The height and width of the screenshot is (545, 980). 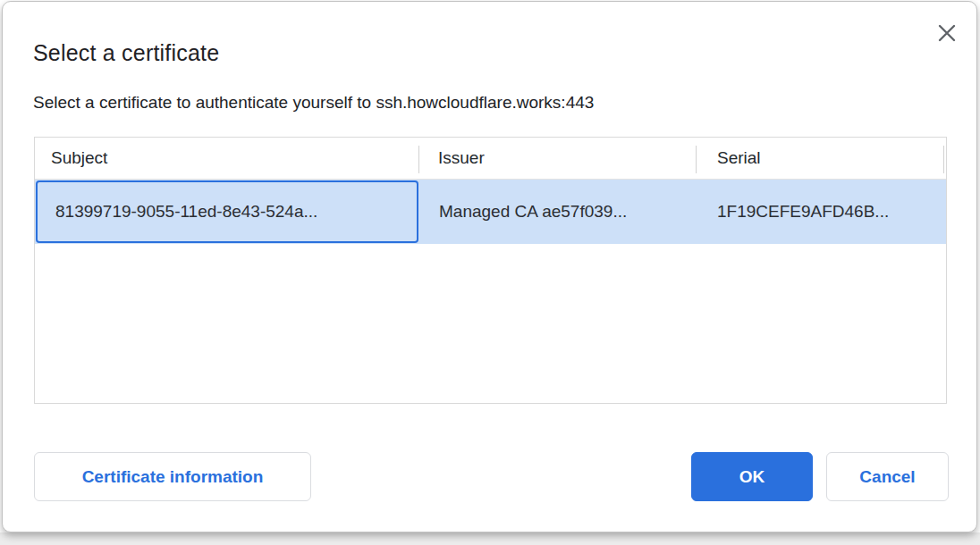 What do you see at coordinates (227, 212) in the screenshot?
I see `cell-subject: 81399719-9055-11ed-8e43-524a...` at bounding box center [227, 212].